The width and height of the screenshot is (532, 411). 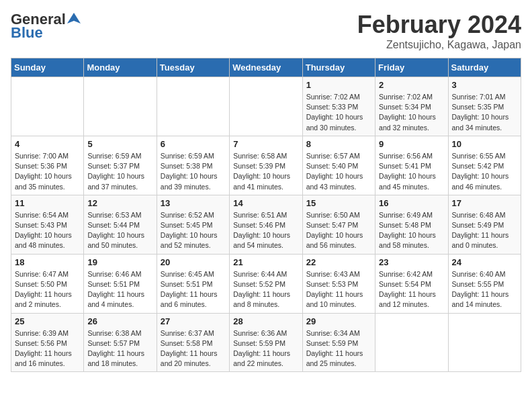 I want to click on day-number: 6, so click(x=193, y=144).